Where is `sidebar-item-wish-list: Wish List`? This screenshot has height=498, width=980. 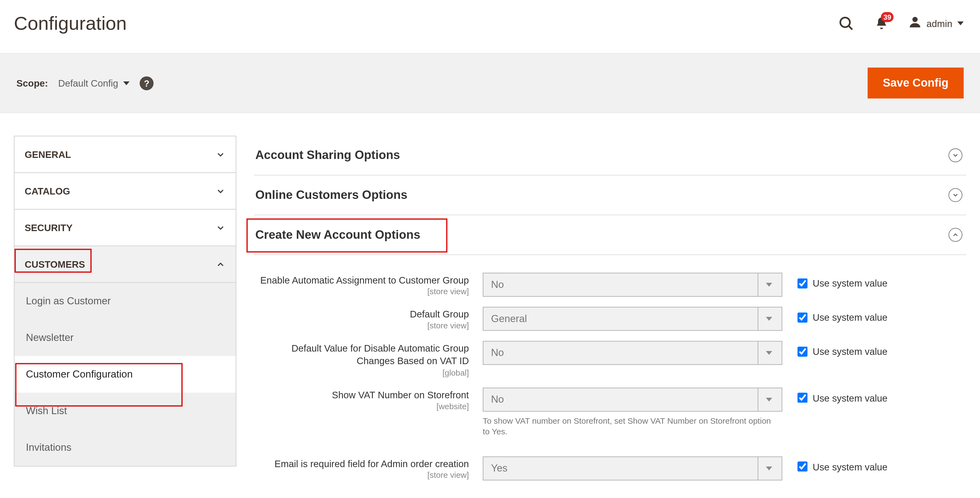
sidebar-item-wish-list: Wish List is located at coordinates (125, 411).